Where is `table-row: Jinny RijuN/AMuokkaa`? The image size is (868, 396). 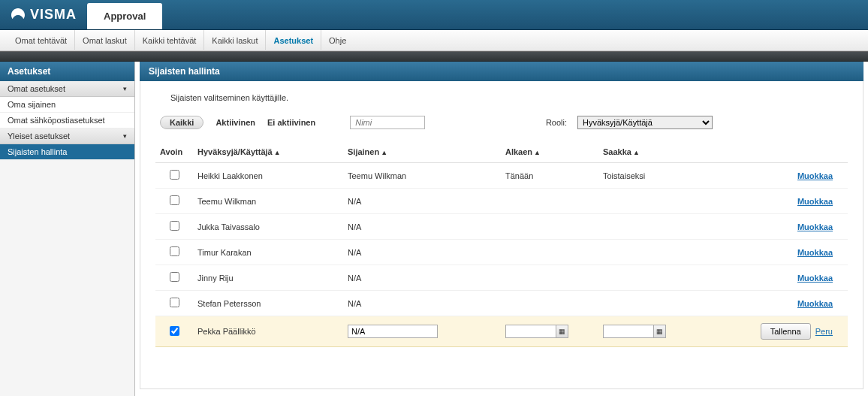
table-row: Jinny RijuN/AMuokkaa is located at coordinates (502, 278).